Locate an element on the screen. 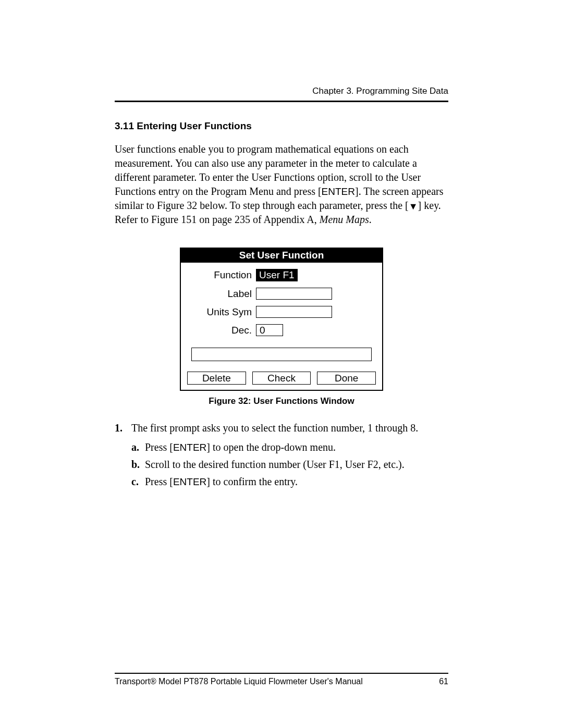 The image size is (563, 728). step-b-text: Scroll to the desired function number (U… is located at coordinates (275, 465).